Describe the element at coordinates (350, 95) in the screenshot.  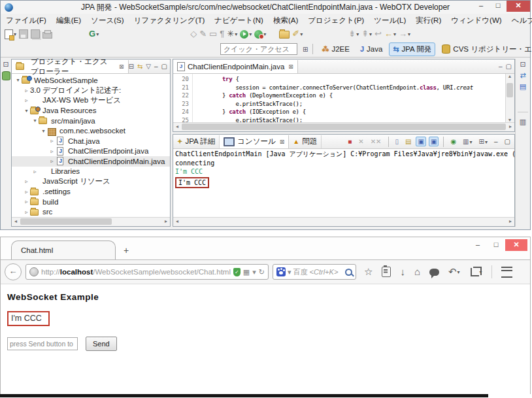
I see `code-line-22: } catch (DeploymentException e) {` at that location.